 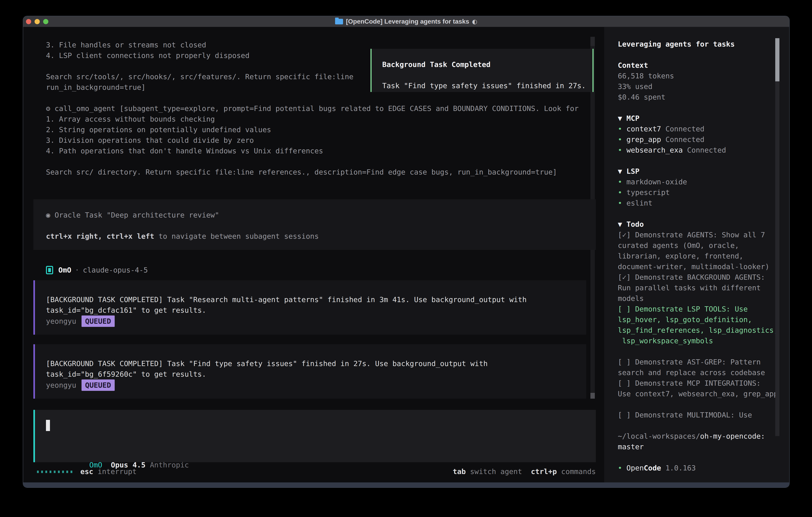 What do you see at coordinates (315, 225) in the screenshot?
I see `oracle-task-panel: ◉ Oracle Task "Deep architecture review"…` at bounding box center [315, 225].